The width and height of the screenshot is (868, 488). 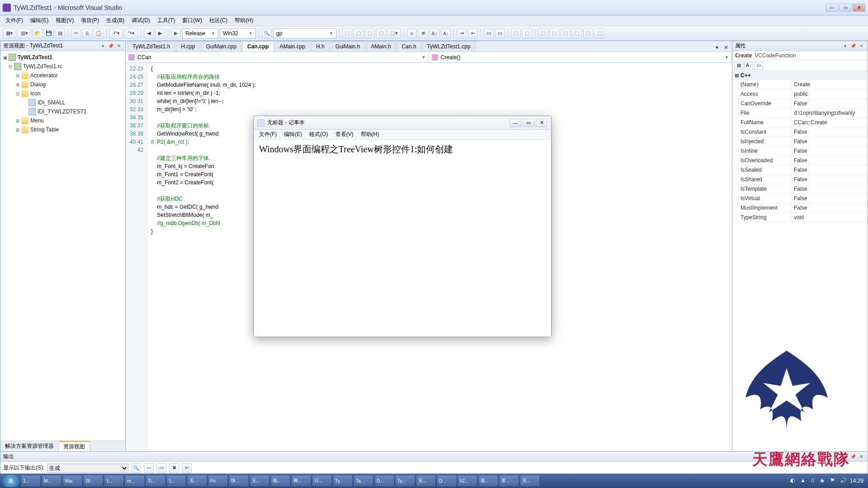 What do you see at coordinates (318, 135) in the screenshot?
I see `notepad-menu-item: 格式(O)` at bounding box center [318, 135].